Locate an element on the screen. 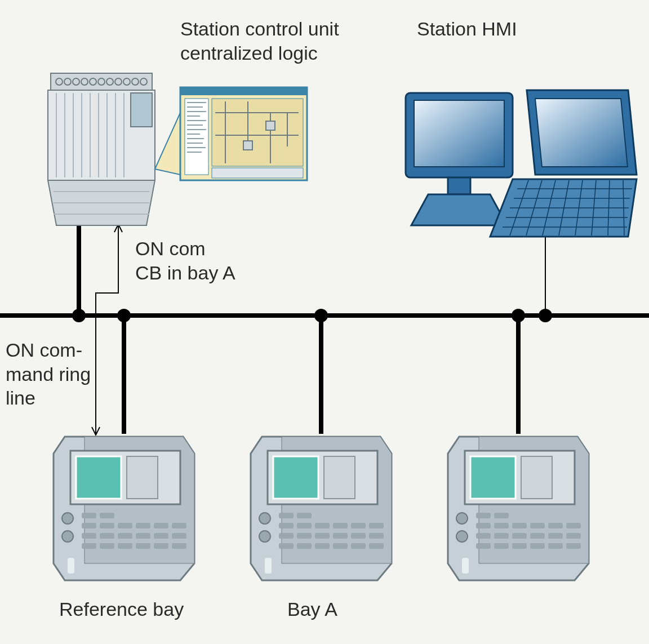 The image size is (649, 644). right-bay-ied is located at coordinates (518, 508).